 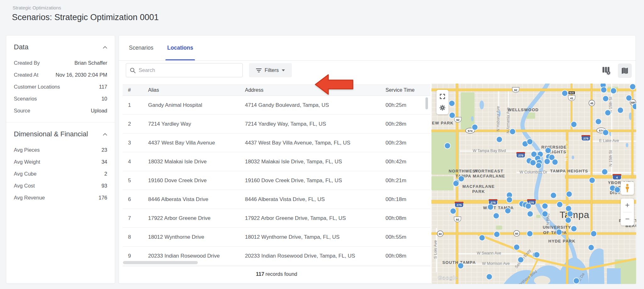 I want to click on filters-button: Filters, so click(x=270, y=70).